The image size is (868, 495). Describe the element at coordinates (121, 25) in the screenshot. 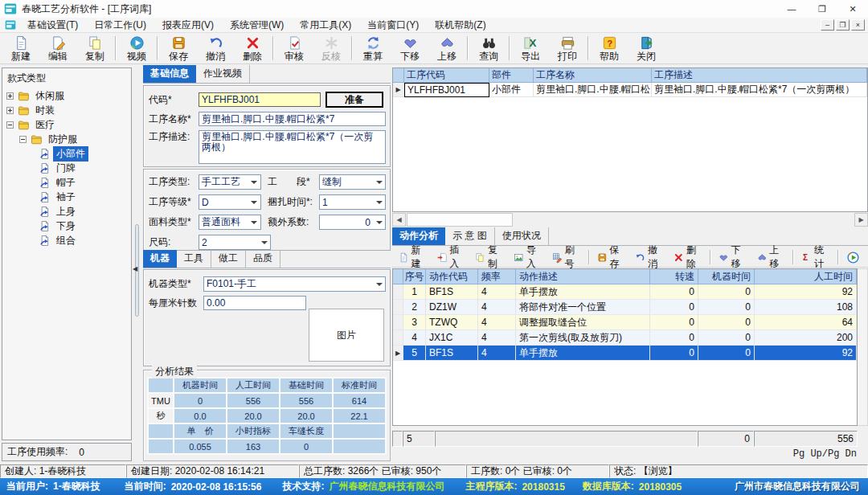

I see `menu-daily-work: 日常工作(U)` at that location.